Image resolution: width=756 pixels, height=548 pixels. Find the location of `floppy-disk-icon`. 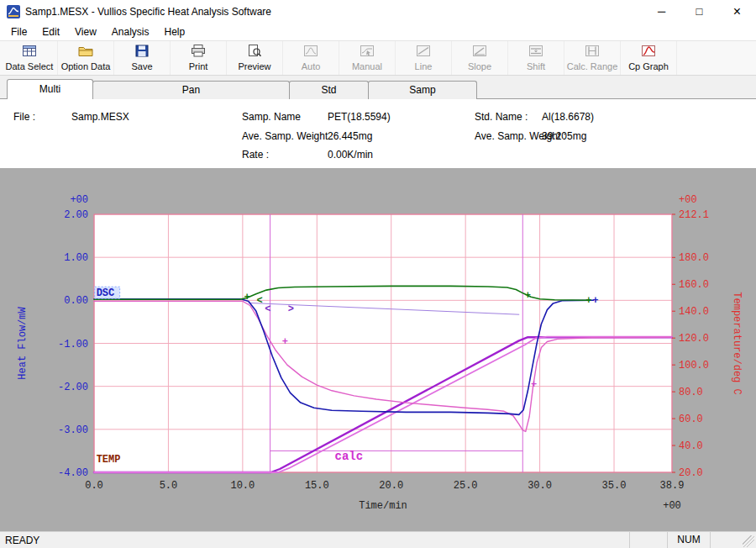

floppy-disk-icon is located at coordinates (142, 52).